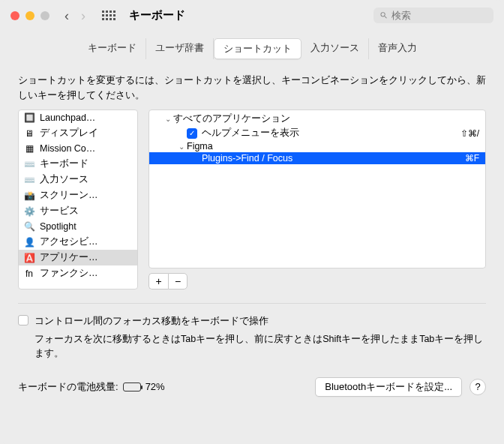  I want to click on add-remove-controls: + −, so click(317, 281).